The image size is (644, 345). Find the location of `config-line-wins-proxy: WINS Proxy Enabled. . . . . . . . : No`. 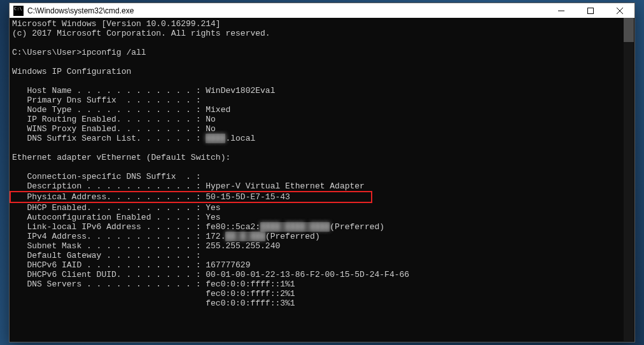

config-line-wins-proxy: WINS Proxy Enabled. . . . . . . . : No is located at coordinates (114, 129).